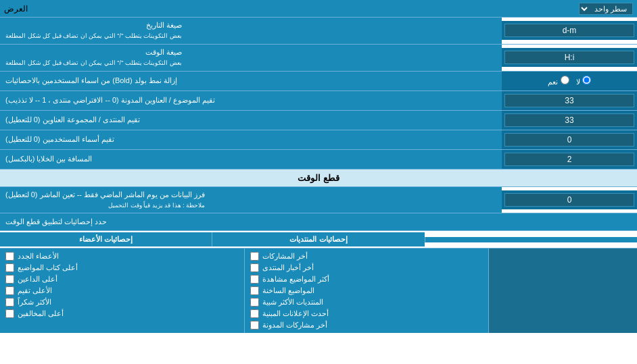 The height and width of the screenshot is (364, 637). I want to click on checkbox-top-violators, so click(9, 313).